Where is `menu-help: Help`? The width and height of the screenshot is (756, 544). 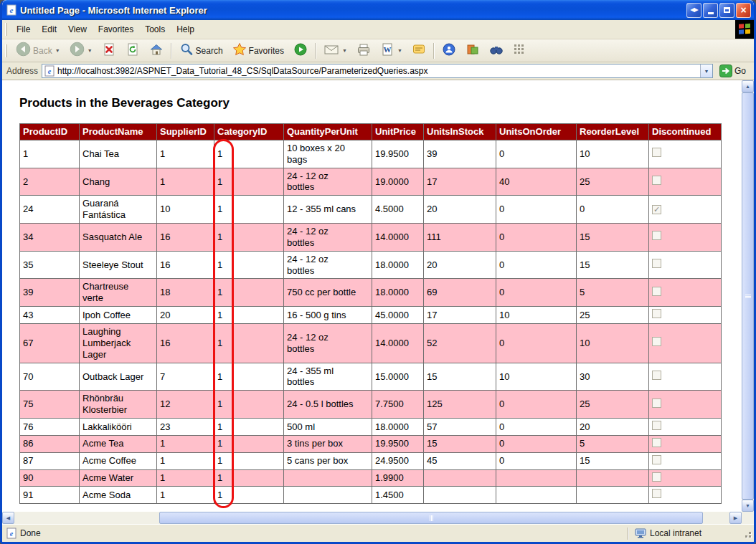 menu-help: Help is located at coordinates (185, 29).